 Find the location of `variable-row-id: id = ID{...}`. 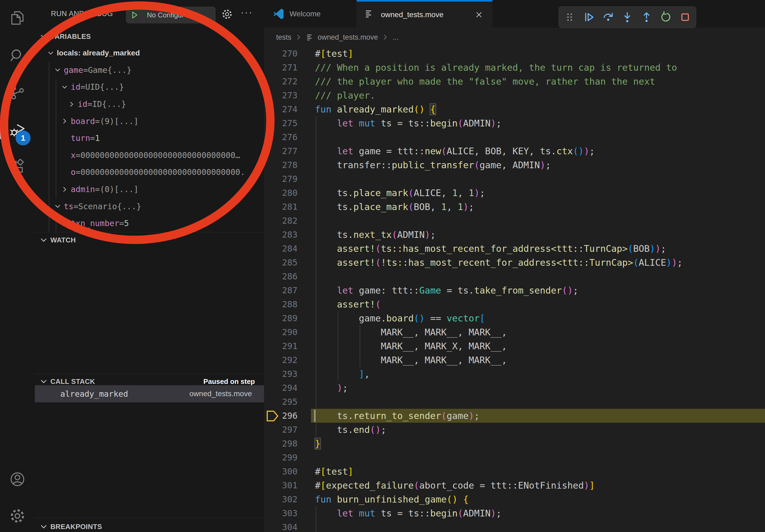

variable-row-id: id = ID{...} is located at coordinates (149, 104).